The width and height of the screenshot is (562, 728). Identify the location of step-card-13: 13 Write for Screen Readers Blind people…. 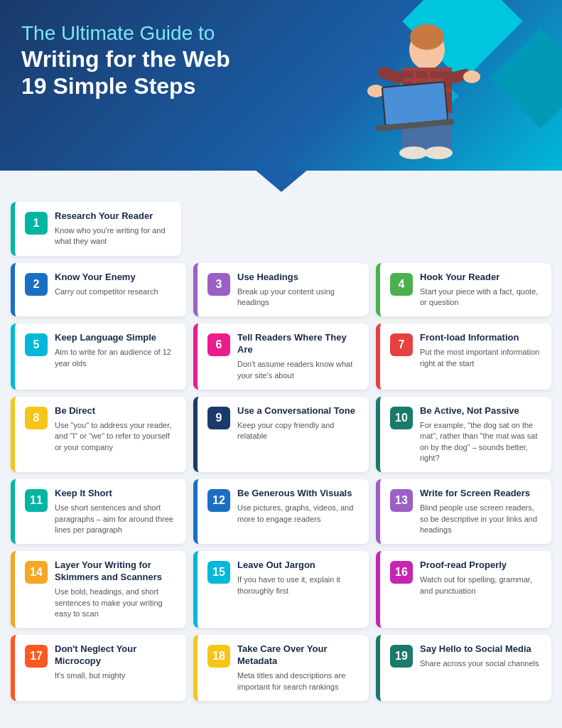
(463, 512).